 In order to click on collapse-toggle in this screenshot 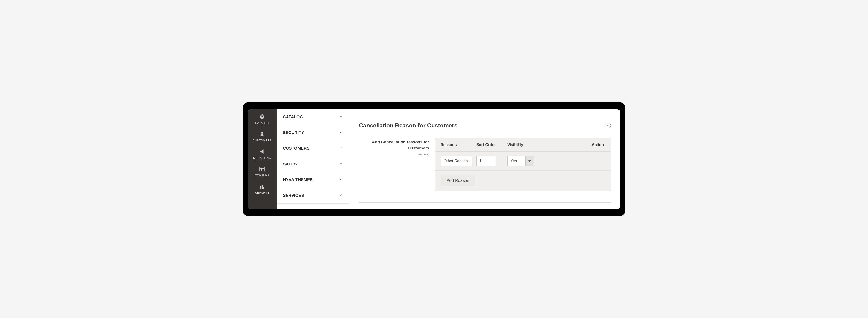, I will do `click(608, 126)`.